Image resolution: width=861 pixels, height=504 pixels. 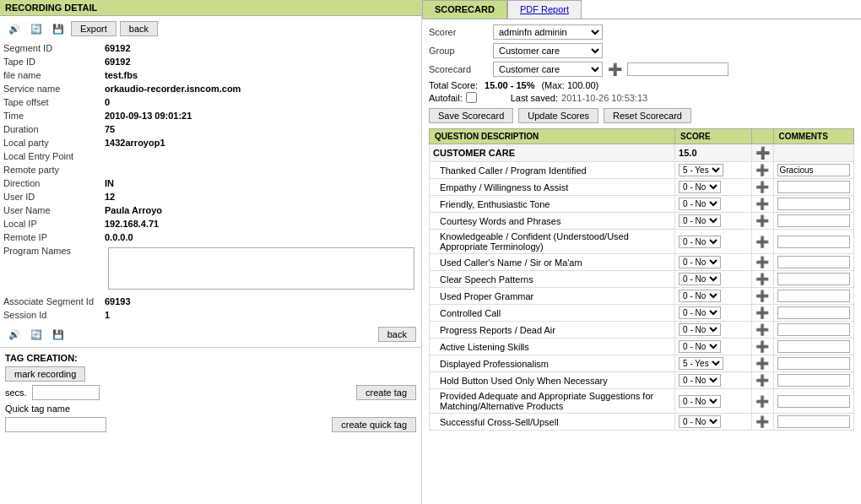 I want to click on reset-scorecard-button: Reset Scorecard, so click(x=647, y=116).